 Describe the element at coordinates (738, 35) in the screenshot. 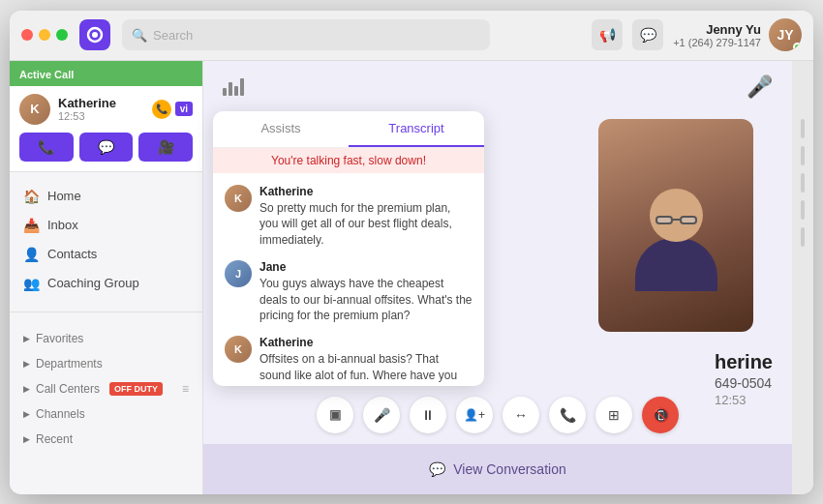

I see `user-info: Jenny Yu +1 (264) 279-1147 JY` at that location.